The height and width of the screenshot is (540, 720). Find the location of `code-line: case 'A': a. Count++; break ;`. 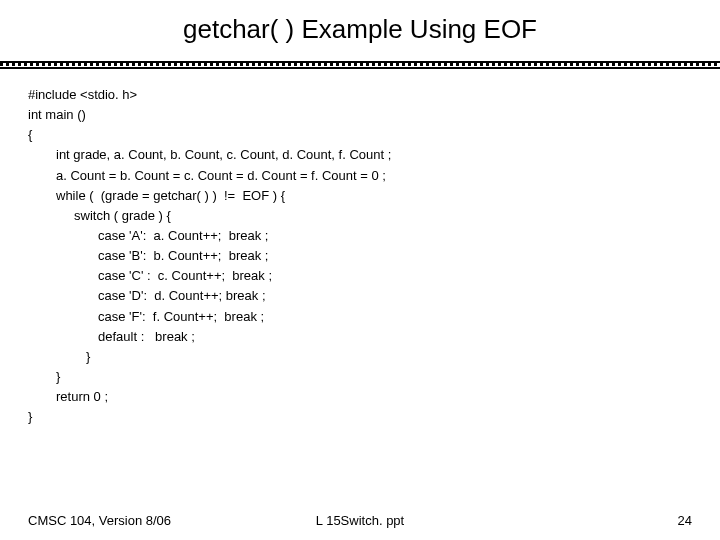

code-line: case 'A': a. Count++; break ; is located at coordinates (360, 236).